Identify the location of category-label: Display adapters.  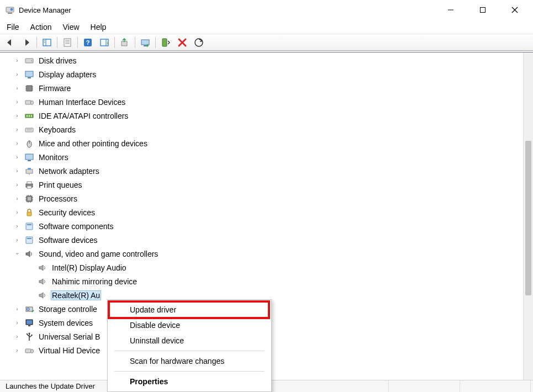
(67, 75).